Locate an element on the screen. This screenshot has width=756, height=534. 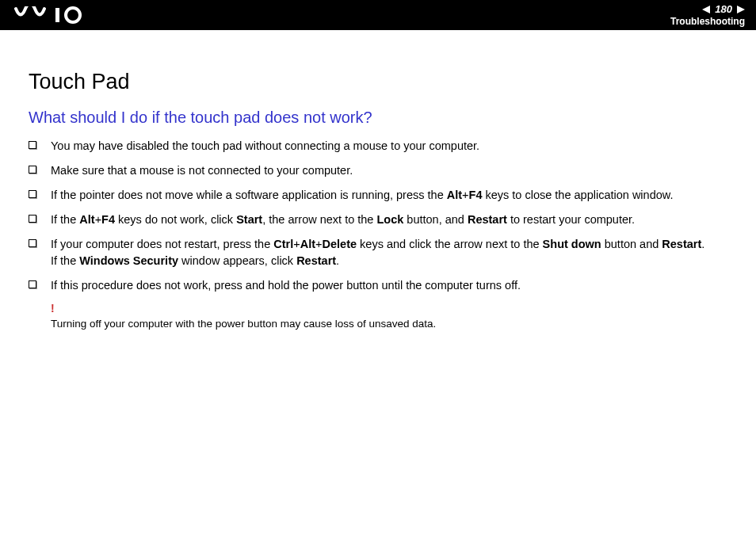
bullet-text: You may have disabled the touch pad with… is located at coordinates (389, 146).